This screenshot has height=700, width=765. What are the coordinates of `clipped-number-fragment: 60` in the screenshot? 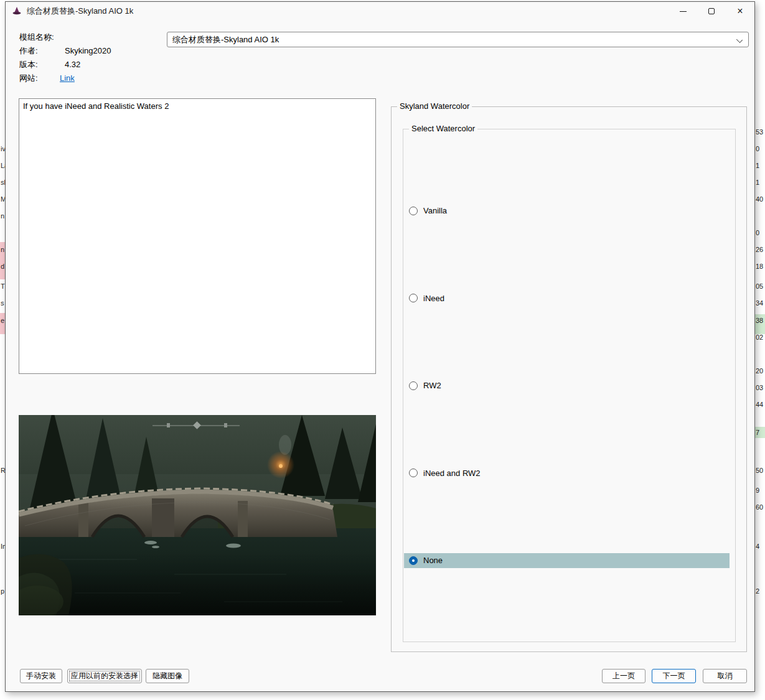 It's located at (759, 507).